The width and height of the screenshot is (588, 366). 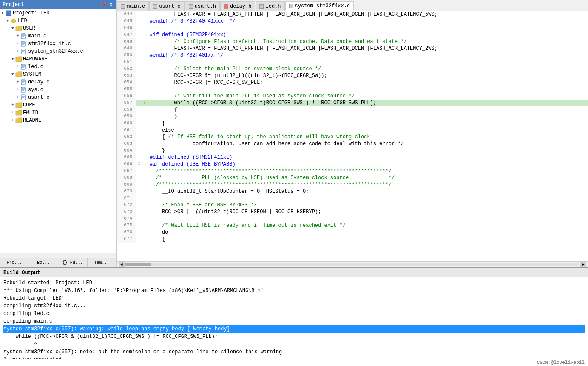 What do you see at coordinates (58, 59) in the screenshot?
I see `tree-item-hardware-folder: ▼HARDWARE` at bounding box center [58, 59].